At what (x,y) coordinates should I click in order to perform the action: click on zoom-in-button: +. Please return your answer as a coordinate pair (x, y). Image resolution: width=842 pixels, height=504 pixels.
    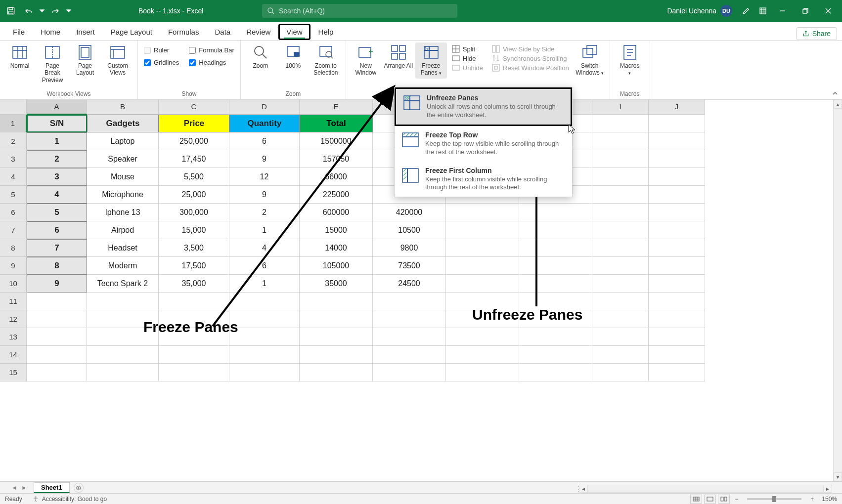
    Looking at the image, I should click on (812, 499).